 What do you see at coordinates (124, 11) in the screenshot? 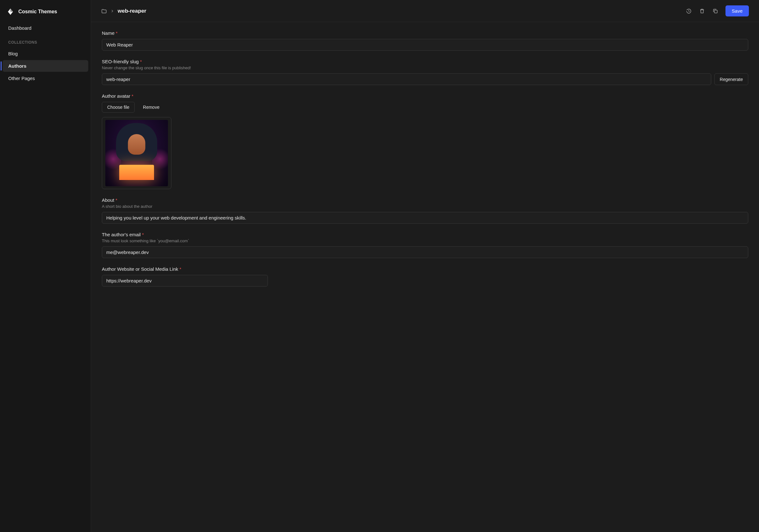
I see `breadcrumb: web-reaper` at bounding box center [124, 11].